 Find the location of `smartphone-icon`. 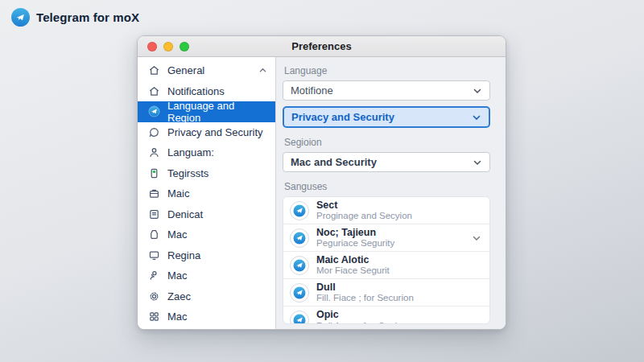

smartphone-icon is located at coordinates (154, 173).